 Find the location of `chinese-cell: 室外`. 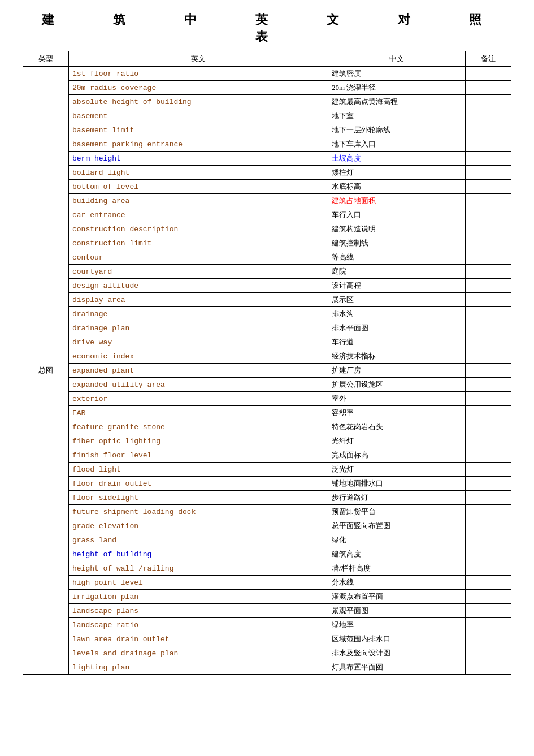

chinese-cell: 室外 is located at coordinates (397, 399).